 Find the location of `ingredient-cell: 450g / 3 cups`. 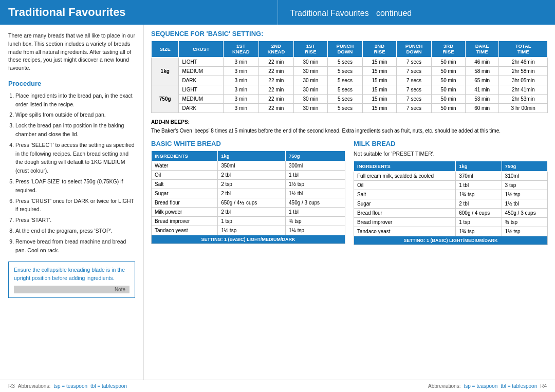

ingredient-cell: 450g / 3 cups is located at coordinates (316, 202).